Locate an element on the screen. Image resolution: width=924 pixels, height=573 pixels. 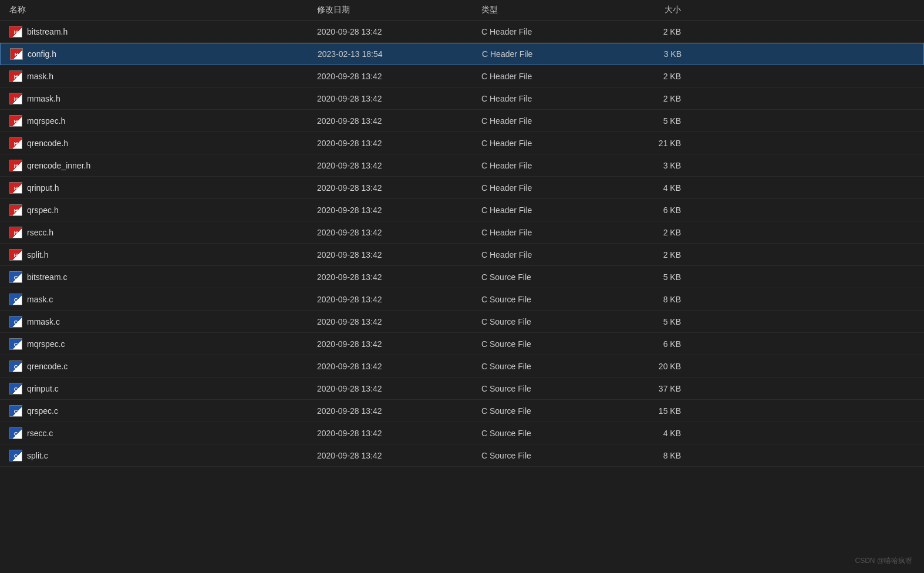
table-row: H bitstream.h 2020-09-28 13:42 C Header … is located at coordinates (462, 32).